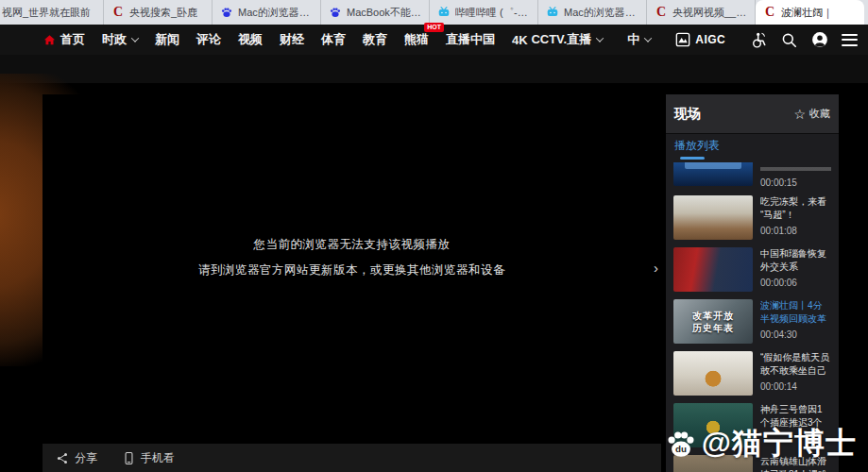 The image size is (868, 472). I want to click on mobile-label: 手机看, so click(158, 459).